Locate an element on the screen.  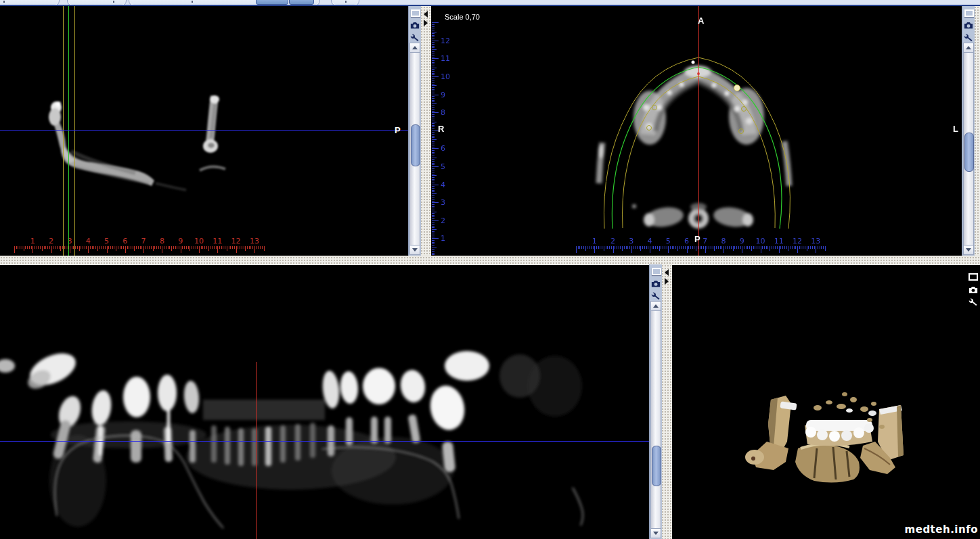
anterior-label: A is located at coordinates (701, 20).